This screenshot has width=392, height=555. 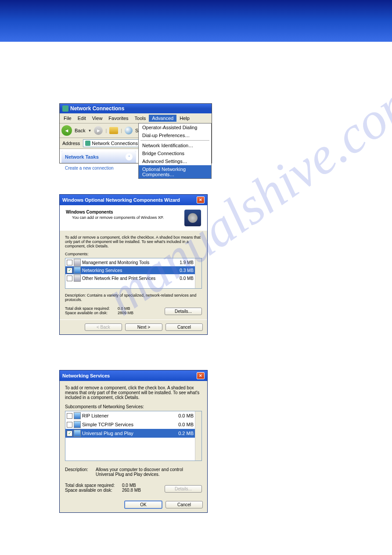 I want to click on disk-available: 2809 MB, so click(x=126, y=313).